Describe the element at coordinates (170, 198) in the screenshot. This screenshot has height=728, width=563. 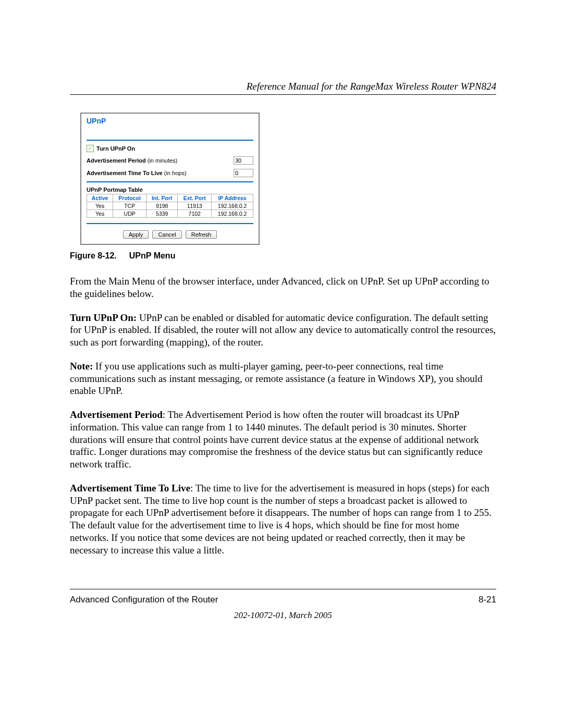
I see `portmap-header-row: Active Protocol Int. Port Ext. Port IP A…` at that location.